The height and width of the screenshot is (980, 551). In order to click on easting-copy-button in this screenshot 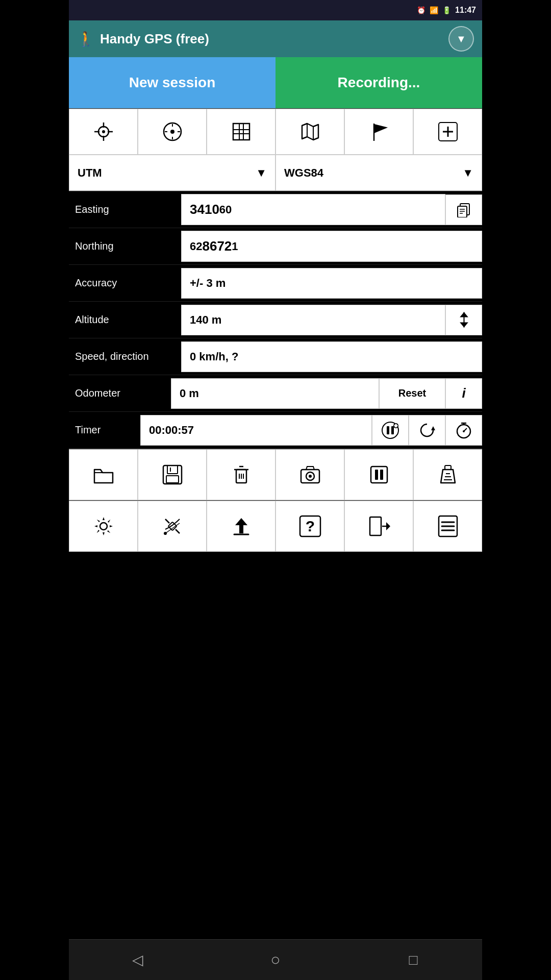, I will do `click(464, 210)`.